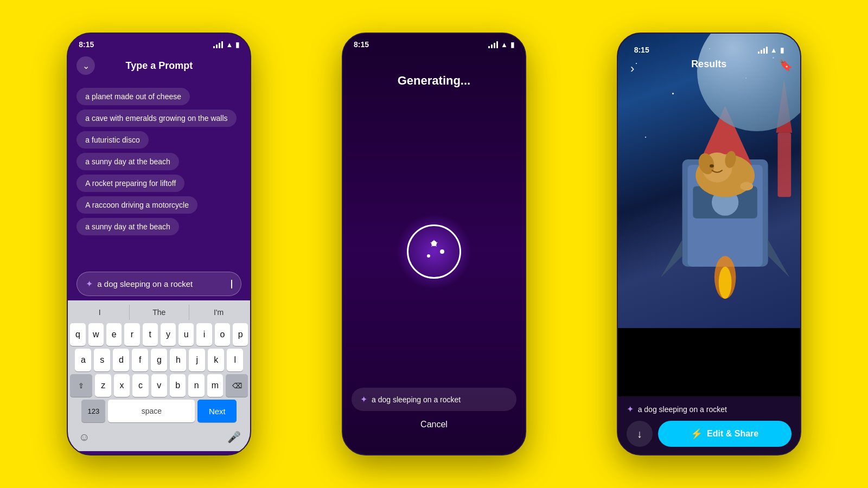 The width and height of the screenshot is (868, 488). Describe the element at coordinates (159, 176) in the screenshot. I see `prompt-list: a planet made out of cheese a cave with …` at that location.